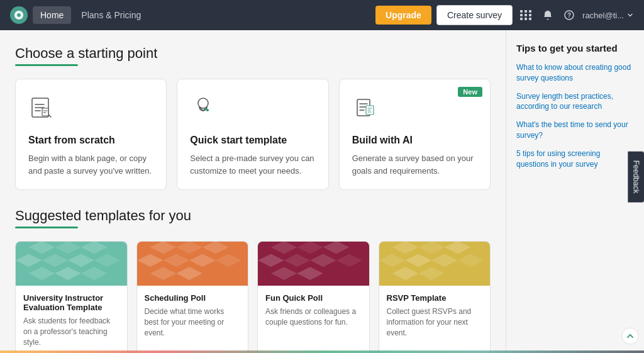 The image size is (644, 353). Describe the element at coordinates (72, 332) in the screenshot. I see `template-desc-university: Ask students for feedback on a professor…` at that location.